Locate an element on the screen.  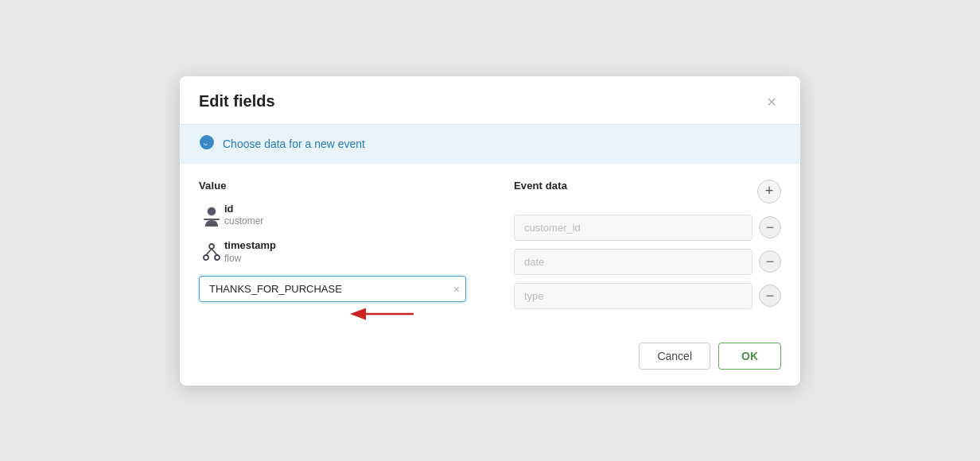
event-data-label: Event data is located at coordinates (541, 186).